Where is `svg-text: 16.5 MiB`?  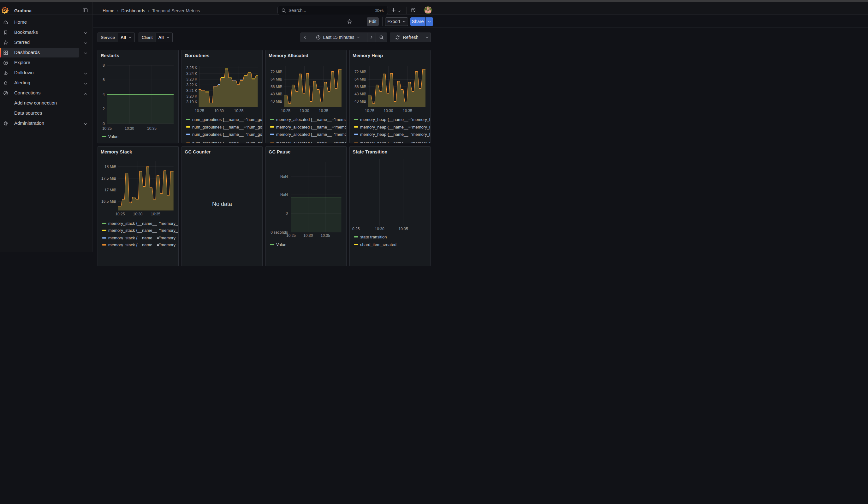
svg-text: 16.5 MiB is located at coordinates (109, 201).